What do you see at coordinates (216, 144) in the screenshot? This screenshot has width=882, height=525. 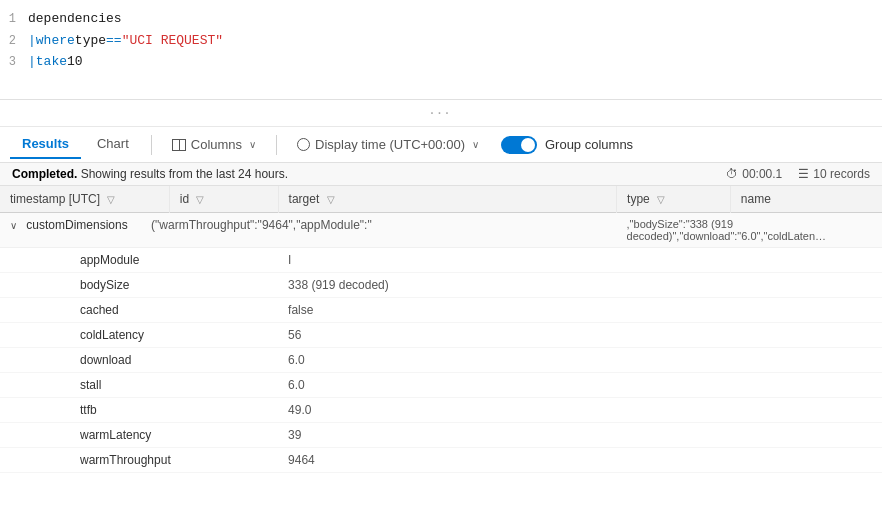 I see `columns-label: Columns` at bounding box center [216, 144].